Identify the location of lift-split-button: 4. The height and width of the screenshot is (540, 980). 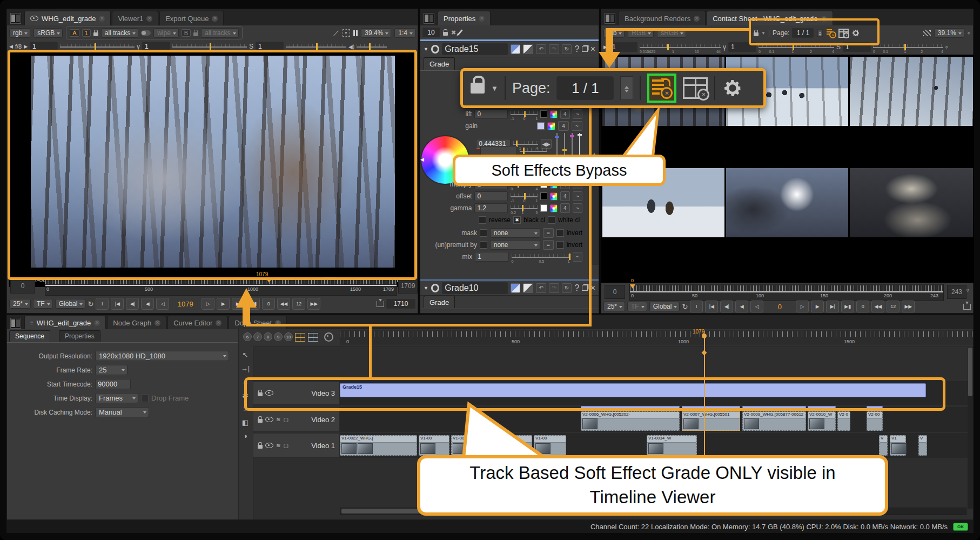
(565, 114).